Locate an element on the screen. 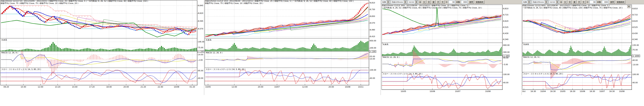 The width and height of the screenshot is (644, 106). price-axis-label: 8,570 is located at coordinates (372, 23).